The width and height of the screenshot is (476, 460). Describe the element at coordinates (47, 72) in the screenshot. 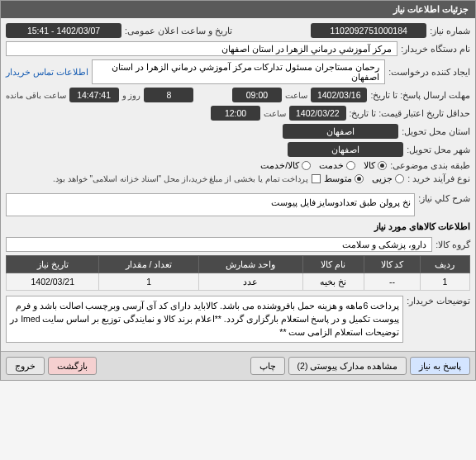

I see `contact-link: اطلاعات تماس خریدار` at that location.